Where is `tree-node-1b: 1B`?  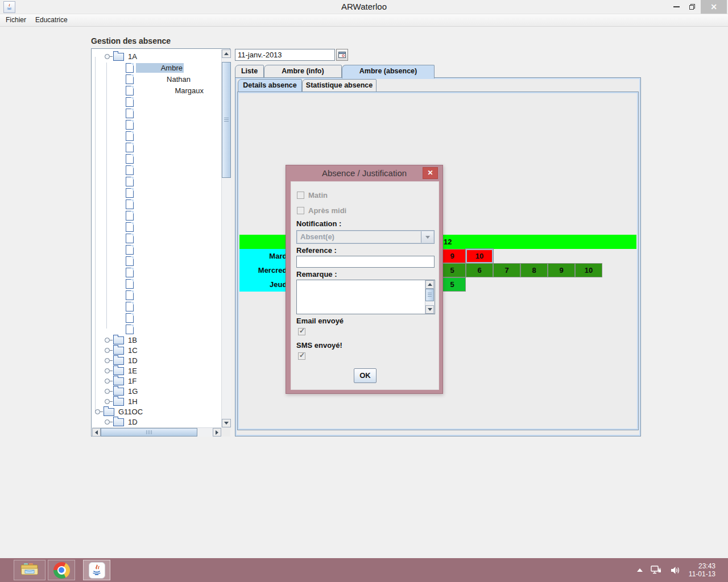 tree-node-1b: 1B is located at coordinates (156, 340).